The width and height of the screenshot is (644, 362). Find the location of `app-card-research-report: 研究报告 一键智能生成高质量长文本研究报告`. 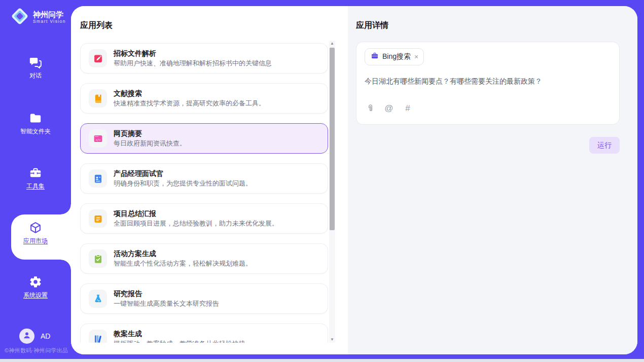

app-card-research-report: 研究报告 一键智能生成高质量长文本研究报告 is located at coordinates (204, 299).